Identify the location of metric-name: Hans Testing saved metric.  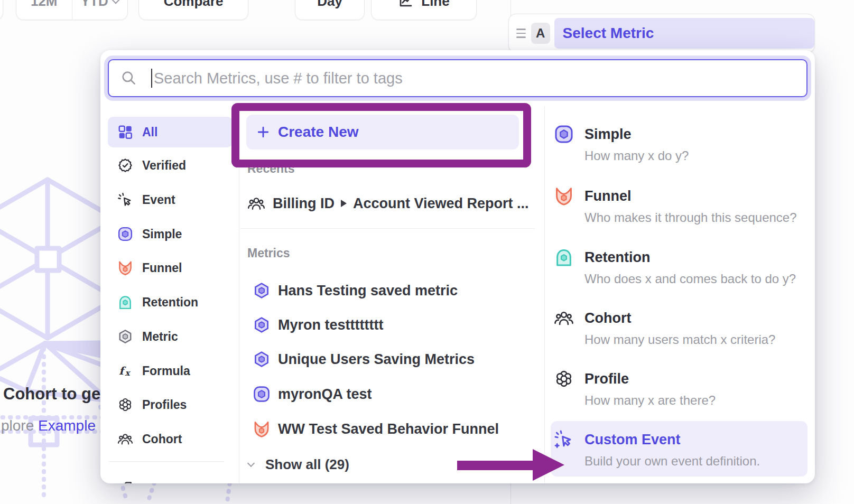
(368, 291).